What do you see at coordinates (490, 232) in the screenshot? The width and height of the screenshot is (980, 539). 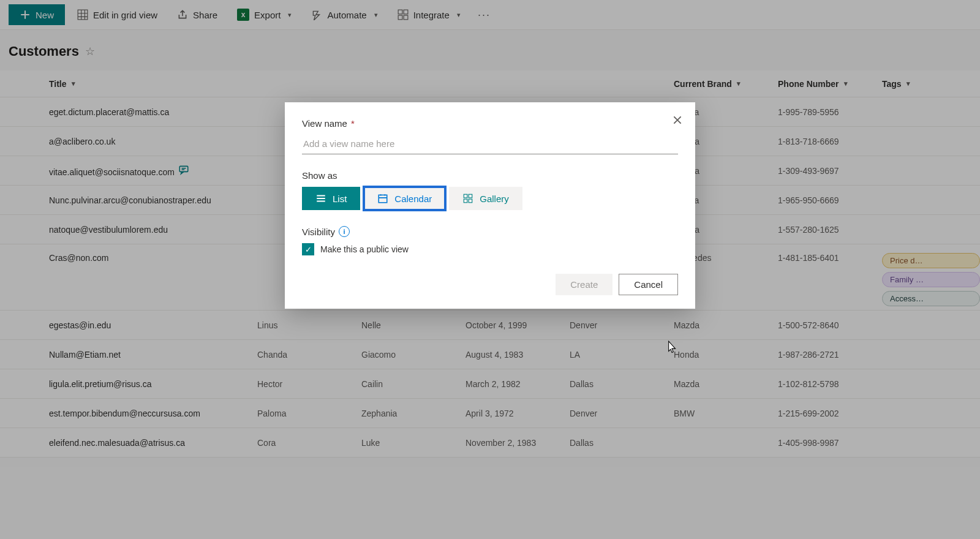 I see `visibility-label: Visibility i` at bounding box center [490, 232].